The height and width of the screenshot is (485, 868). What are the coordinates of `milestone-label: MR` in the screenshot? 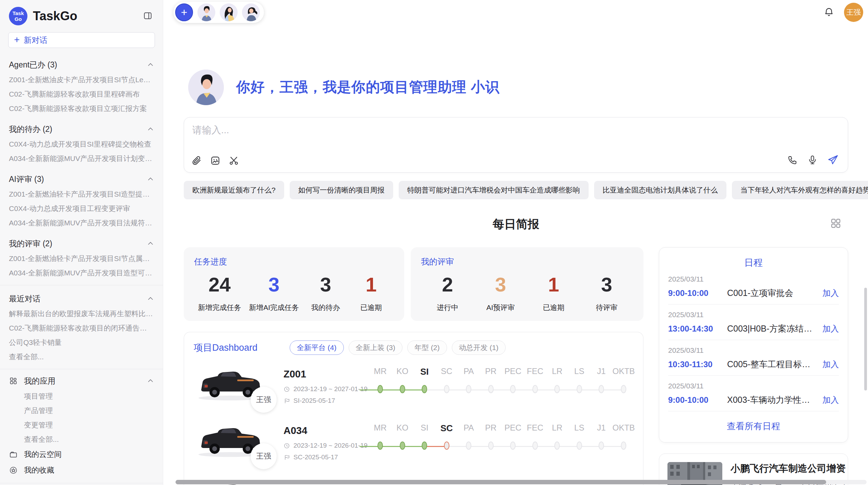 It's located at (381, 371).